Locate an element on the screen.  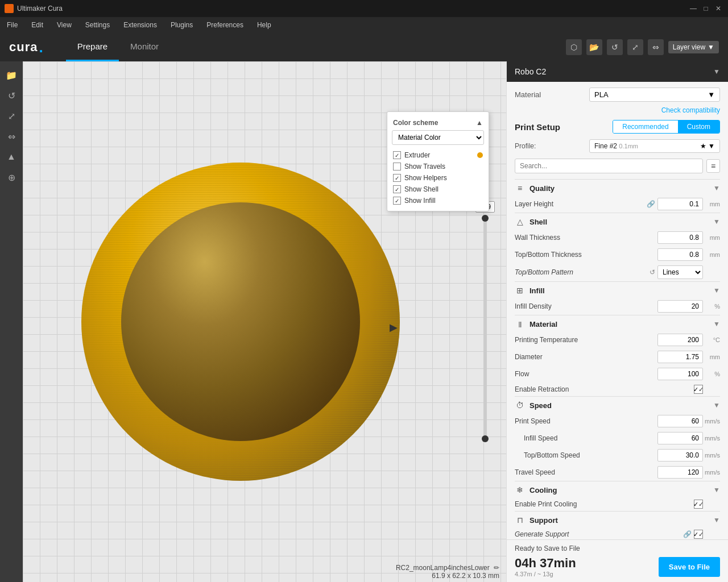
rotate-btn: ↺ is located at coordinates (615, 47).